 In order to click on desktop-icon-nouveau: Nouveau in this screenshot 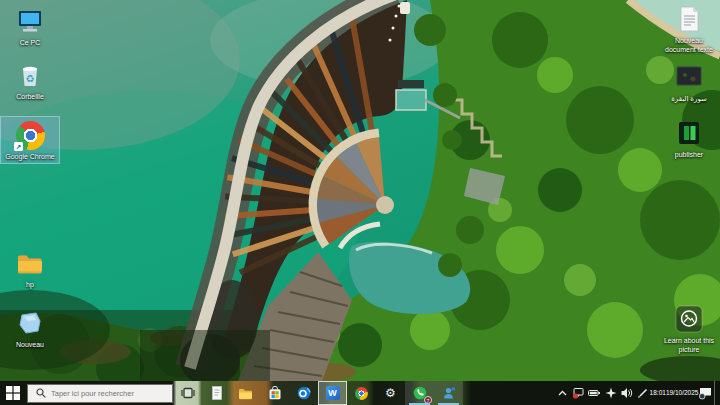, I will do `click(30, 328)`.